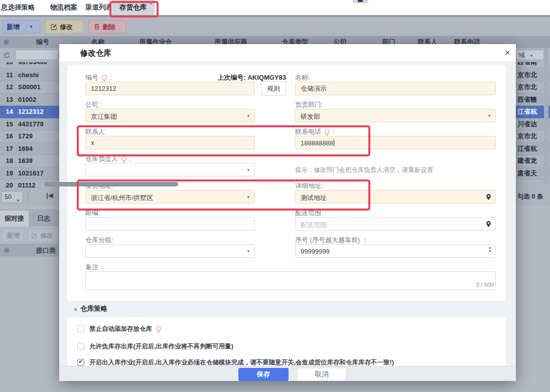  What do you see at coordinates (43, 236) in the screenshot?
I see `bottom-edit-button: 修改` at bounding box center [43, 236].